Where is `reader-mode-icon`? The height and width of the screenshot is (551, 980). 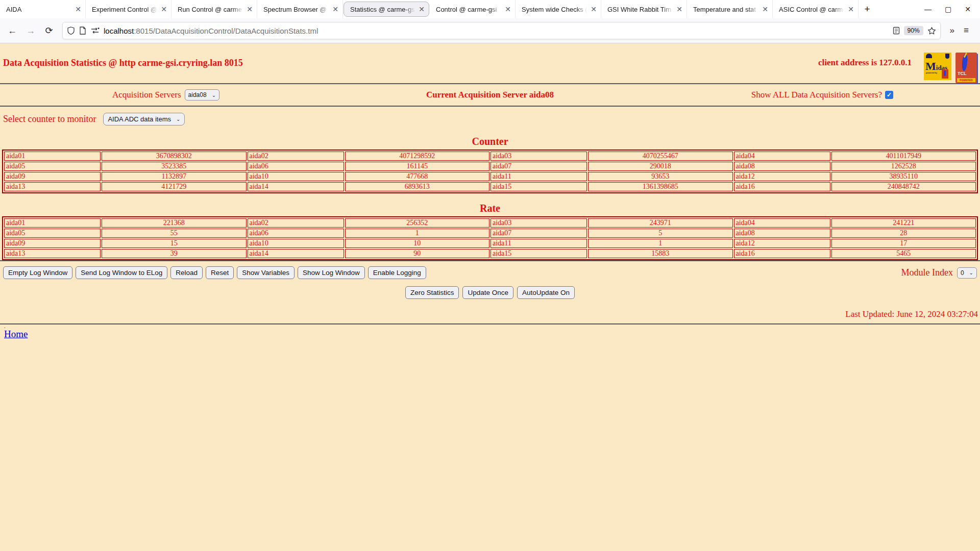
reader-mode-icon is located at coordinates (896, 31).